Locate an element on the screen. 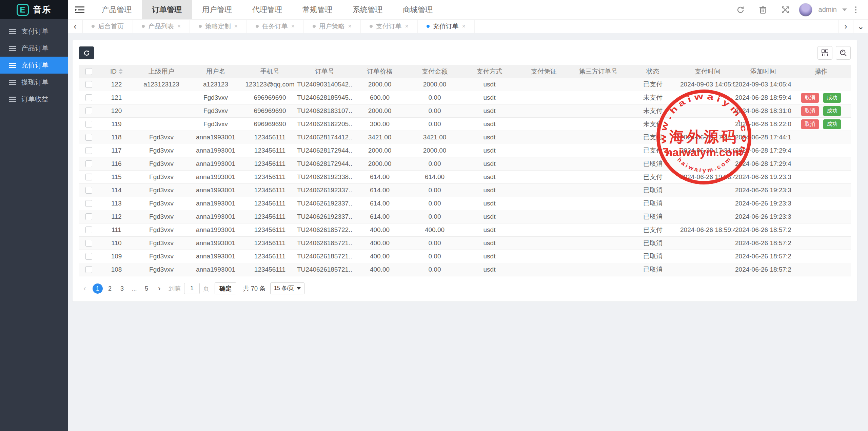 The width and height of the screenshot is (868, 431). next-page-icon: › is located at coordinates (159, 289).